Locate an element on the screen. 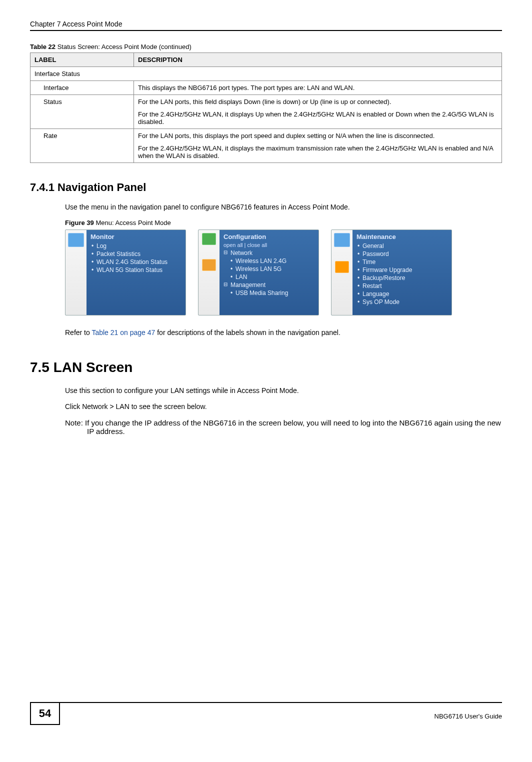 This screenshot has height=762, width=532. page-number: 54 is located at coordinates (45, 714).